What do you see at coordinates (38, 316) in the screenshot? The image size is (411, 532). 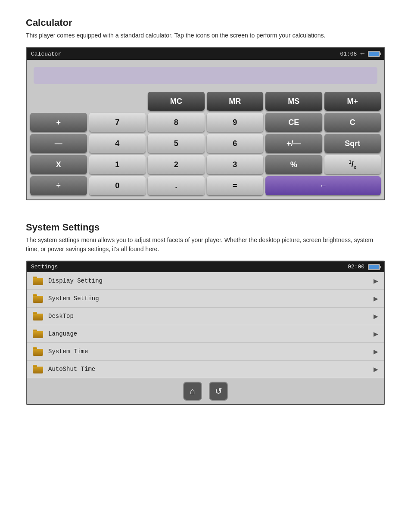 I see `folder-icon-desktop` at bounding box center [38, 316].